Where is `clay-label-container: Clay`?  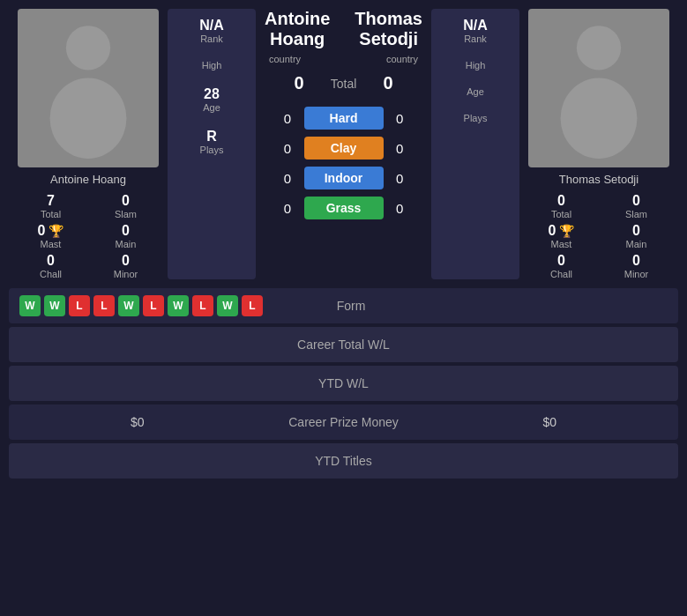
clay-label-container: Clay is located at coordinates (344, 148).